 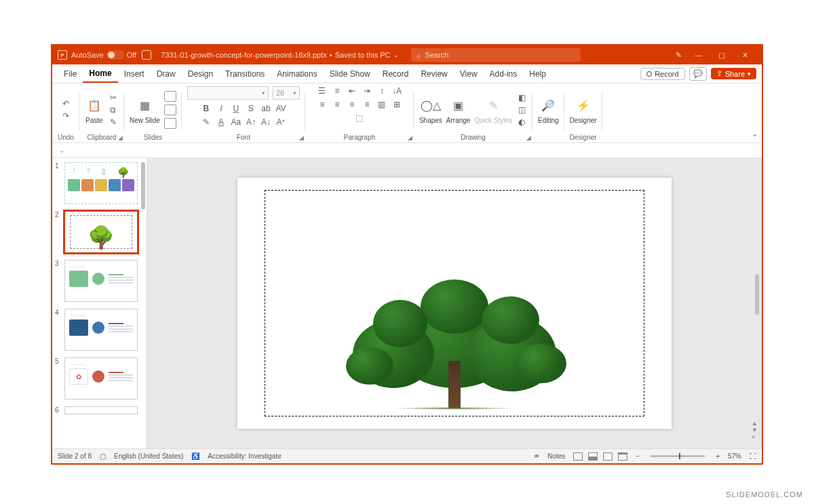 What do you see at coordinates (100, 73) in the screenshot?
I see `tab-home: Home` at bounding box center [100, 73].